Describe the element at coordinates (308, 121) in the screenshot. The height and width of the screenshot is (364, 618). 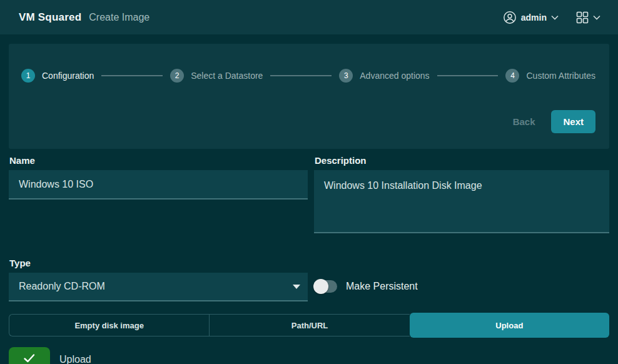
I see `wizard-actions: Back Next` at that location.